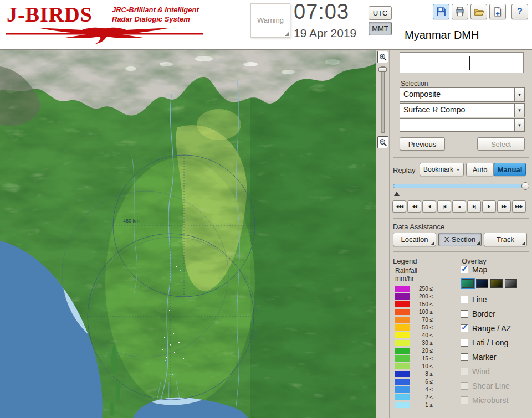 This screenshot has width=532, height=418. What do you see at coordinates (382, 70) in the screenshot?
I see `zoom-slider-thumb` at bounding box center [382, 70].